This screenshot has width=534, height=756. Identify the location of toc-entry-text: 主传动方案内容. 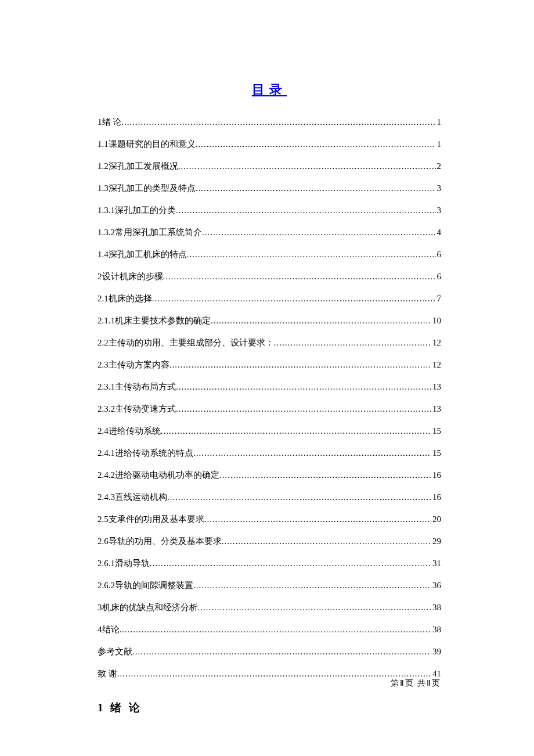
(139, 365).